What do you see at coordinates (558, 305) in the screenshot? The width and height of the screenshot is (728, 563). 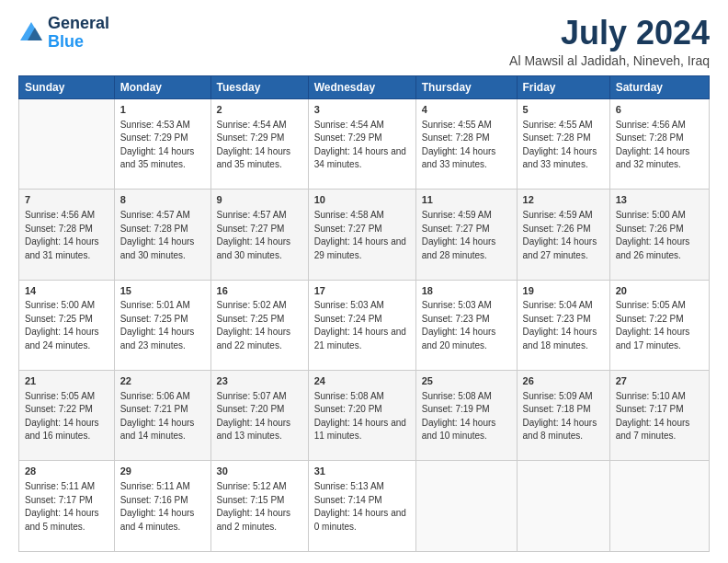 I see `sunrise: Sunrise: 5:04 AM` at bounding box center [558, 305].